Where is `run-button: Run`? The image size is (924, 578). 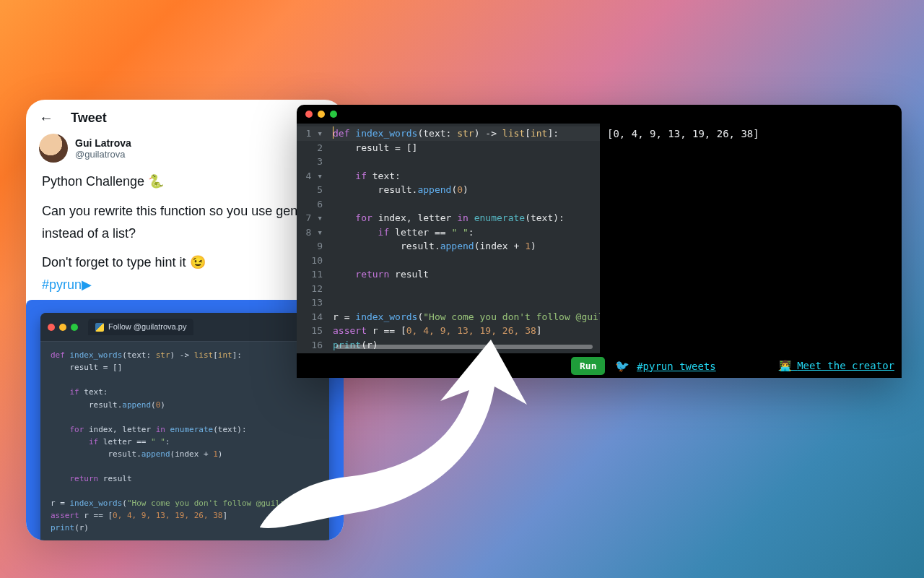 run-button: Run is located at coordinates (588, 366).